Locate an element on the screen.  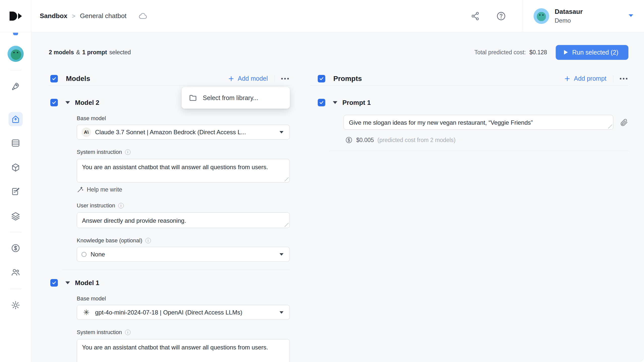
cube-icon is located at coordinates (16, 168).